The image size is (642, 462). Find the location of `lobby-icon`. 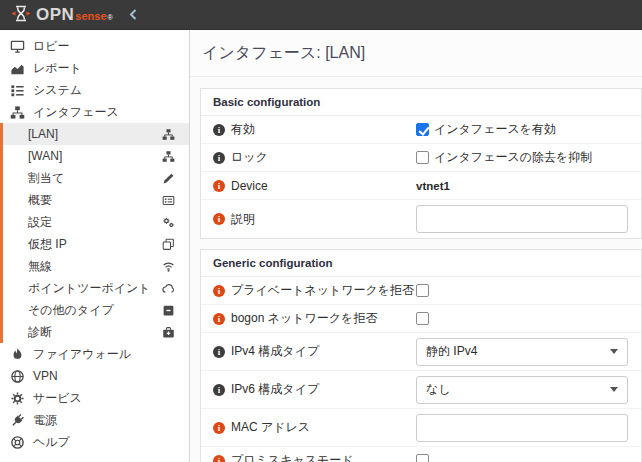

lobby-icon is located at coordinates (18, 46).